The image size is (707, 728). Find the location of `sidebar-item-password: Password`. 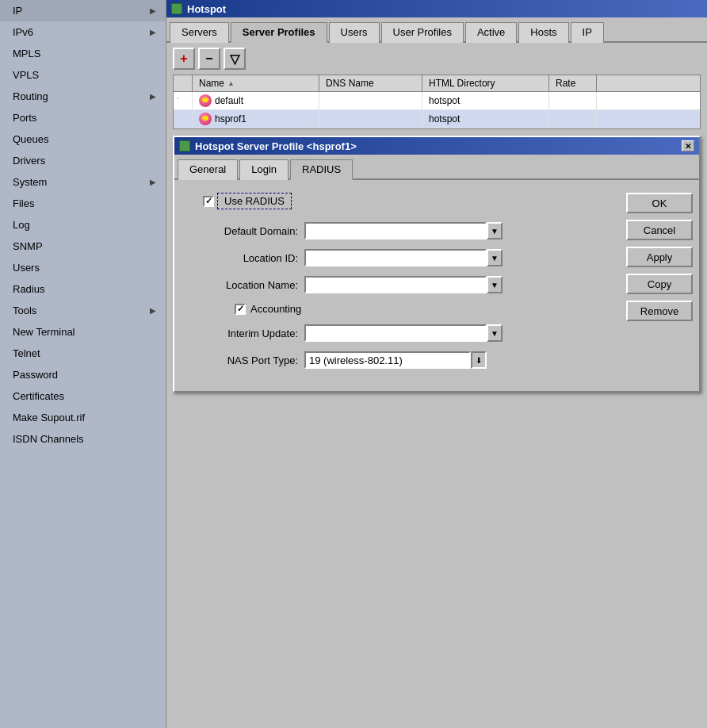

sidebar-item-password: Password is located at coordinates (82, 374).